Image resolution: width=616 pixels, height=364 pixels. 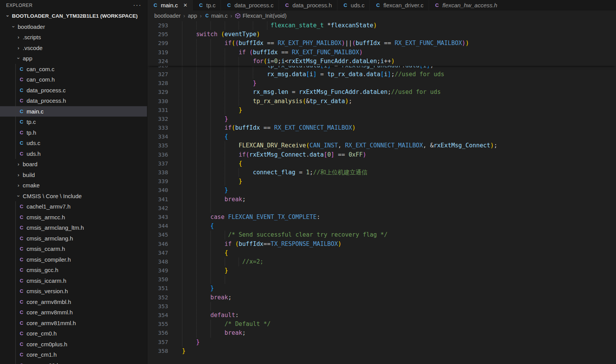 I want to click on code-line-336: 336if(rxExtMsg_Connect.data[0] == 0xFF), so click(x=382, y=155).